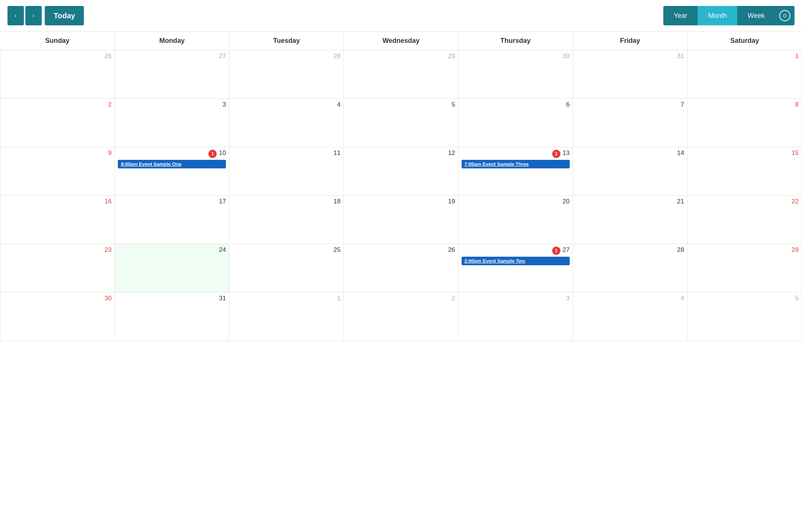  Describe the element at coordinates (744, 123) in the screenshot. I see `calendar-day: 8` at that location.